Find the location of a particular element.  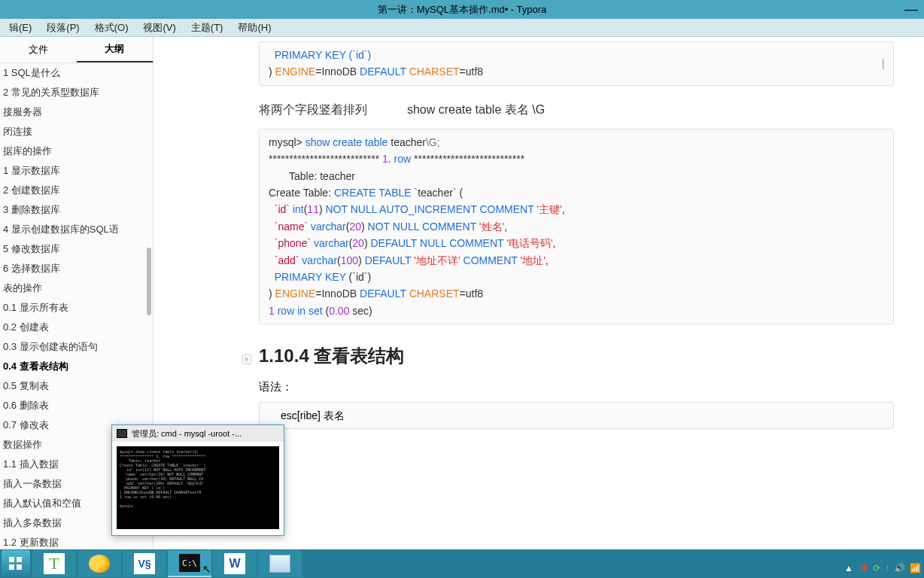

outline-item: 表的操作 is located at coordinates (77, 288).